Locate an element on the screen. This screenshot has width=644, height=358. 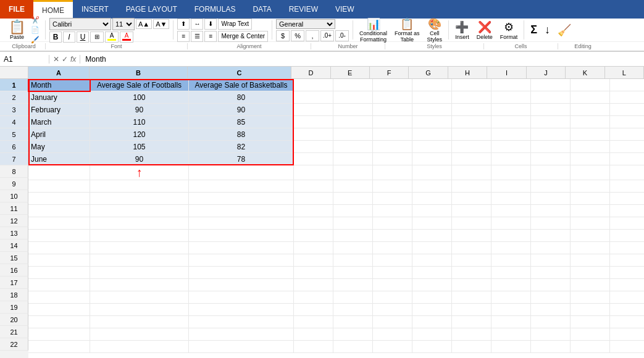
cell-e8 is located at coordinates (353, 173).